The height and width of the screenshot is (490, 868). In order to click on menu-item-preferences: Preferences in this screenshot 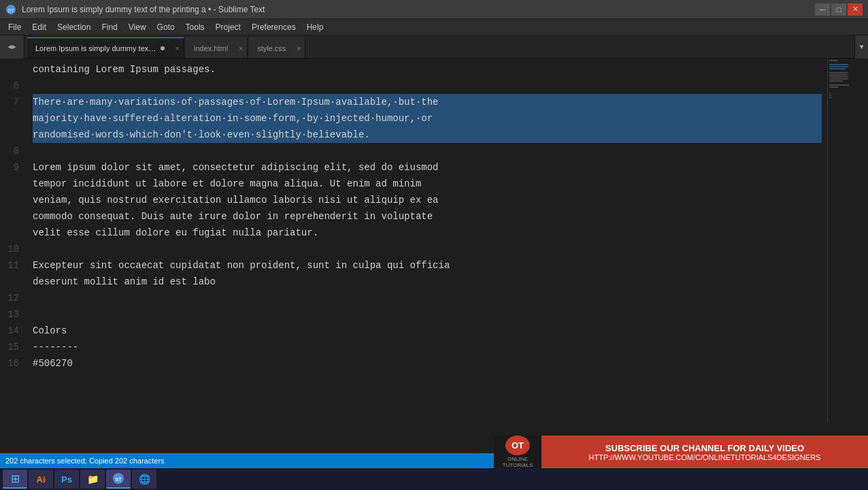, I will do `click(273, 27)`.